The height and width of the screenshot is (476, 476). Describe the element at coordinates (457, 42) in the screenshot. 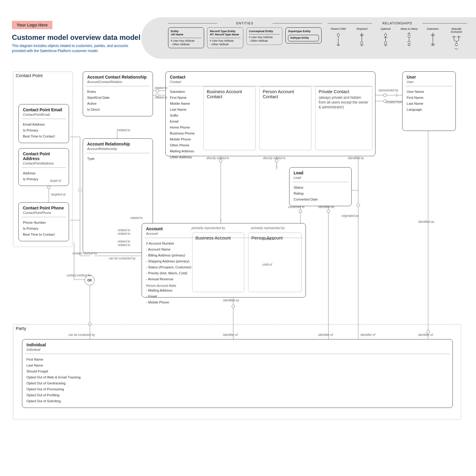

I see `legend-rel-mutually-exclusive: Mutually Exclusive` at that location.